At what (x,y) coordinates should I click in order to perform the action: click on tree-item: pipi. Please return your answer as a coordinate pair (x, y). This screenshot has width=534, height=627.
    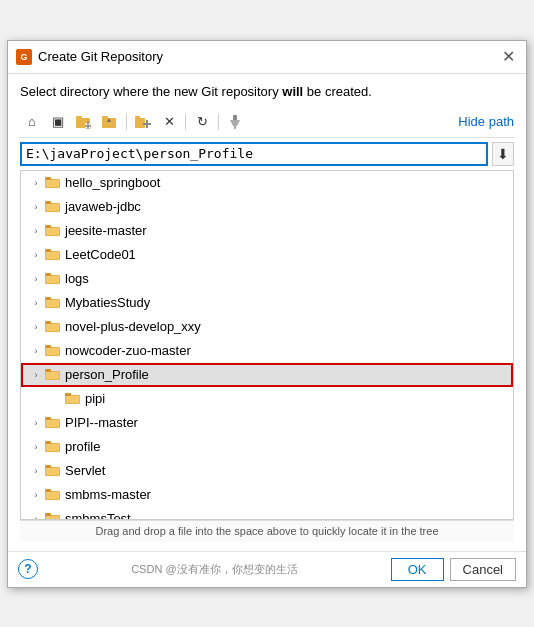
    Looking at the image, I should click on (267, 399).